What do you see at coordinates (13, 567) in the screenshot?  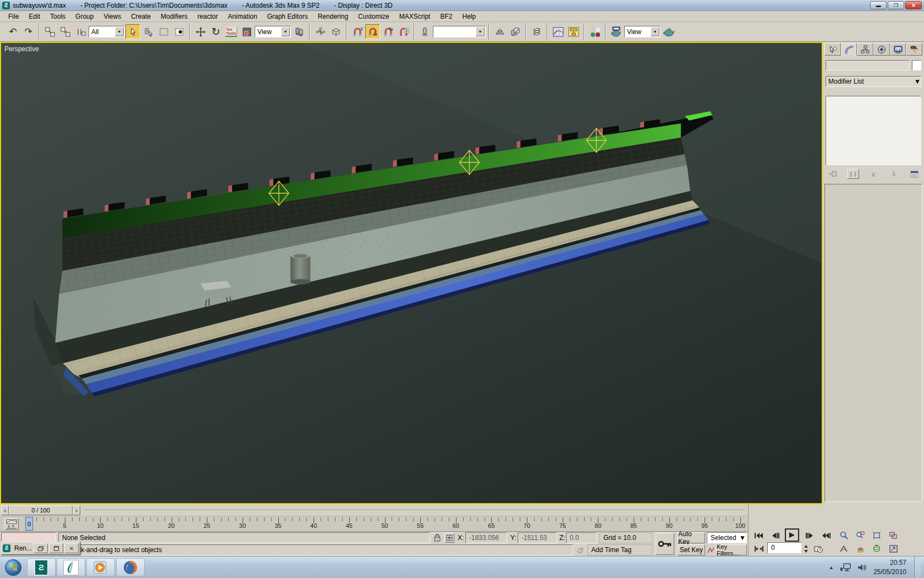 I see `start-button` at bounding box center [13, 567].